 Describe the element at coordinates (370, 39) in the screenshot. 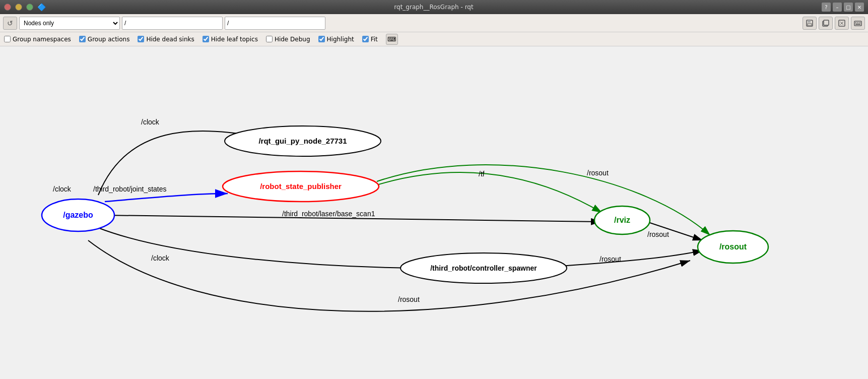

I see `fit-check: Fit` at that location.